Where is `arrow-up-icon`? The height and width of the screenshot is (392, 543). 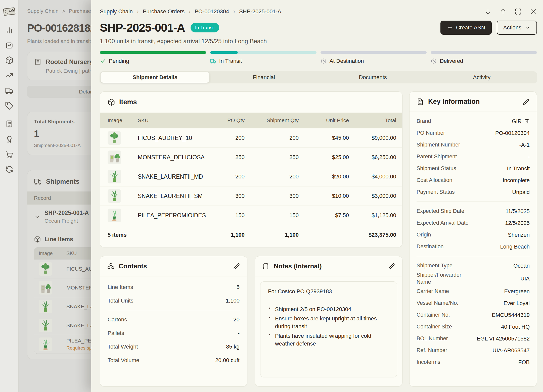
arrow-up-icon is located at coordinates (503, 12).